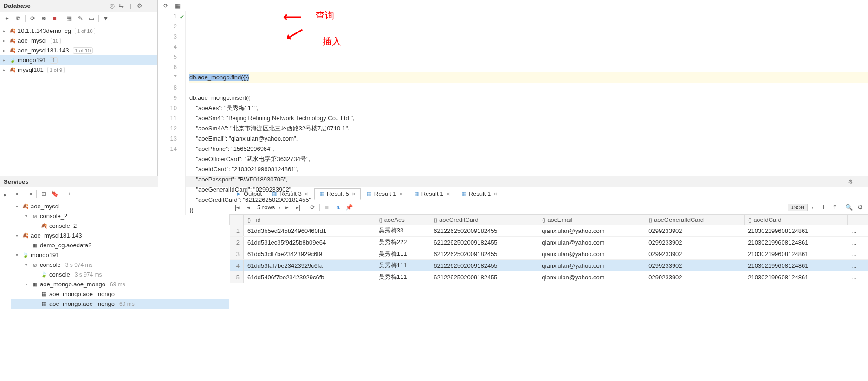 The width and height of the screenshot is (868, 381). What do you see at coordinates (44, 275) in the screenshot?
I see `service-icon: 🍃` at bounding box center [44, 275].